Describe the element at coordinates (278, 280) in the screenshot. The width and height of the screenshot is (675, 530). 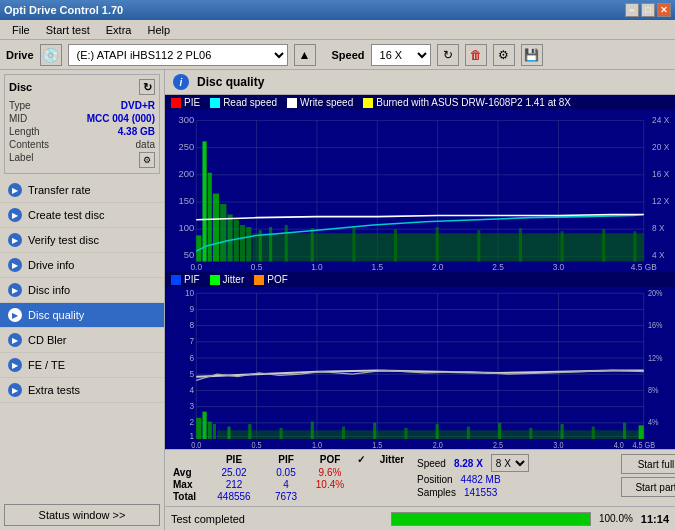
I see `pof-legend-label: POF` at that location.